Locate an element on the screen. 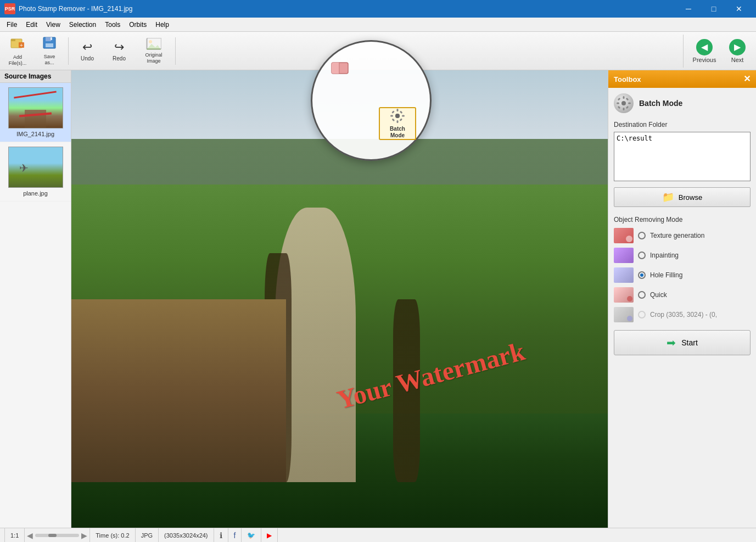 This screenshot has height=542, width=756. toolbox-title: Toolbox is located at coordinates (628, 79).